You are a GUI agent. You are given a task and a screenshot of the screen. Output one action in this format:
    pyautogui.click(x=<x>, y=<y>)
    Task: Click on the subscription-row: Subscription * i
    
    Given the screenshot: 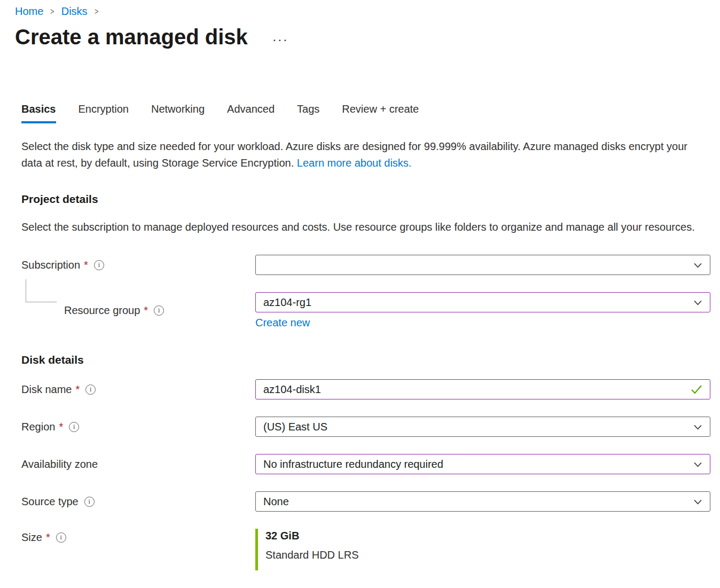 What is the action you would take?
    pyautogui.click(x=366, y=265)
    